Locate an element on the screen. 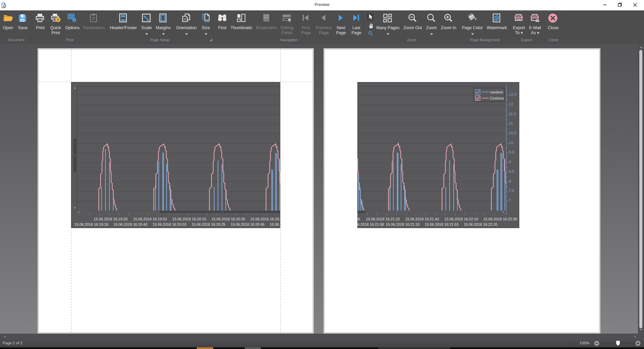  svg-text: 11.5 is located at coordinates (513, 114).